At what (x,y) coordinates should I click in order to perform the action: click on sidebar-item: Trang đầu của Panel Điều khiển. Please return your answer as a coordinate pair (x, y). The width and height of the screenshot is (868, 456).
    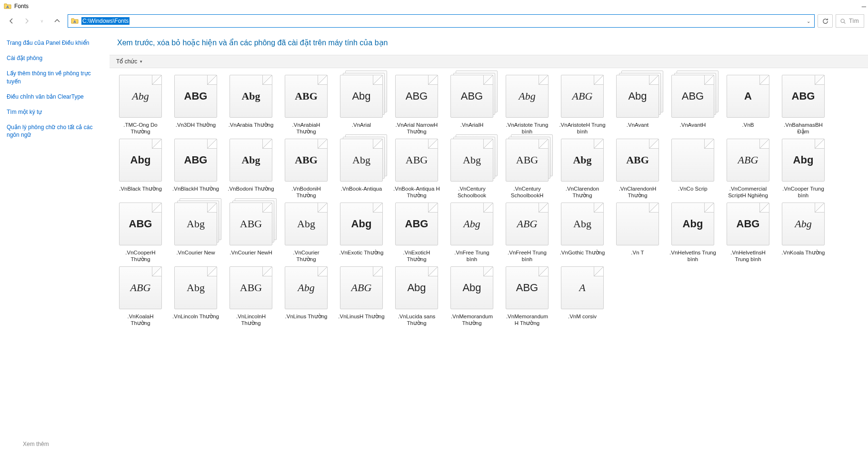
    Looking at the image, I should click on (55, 43).